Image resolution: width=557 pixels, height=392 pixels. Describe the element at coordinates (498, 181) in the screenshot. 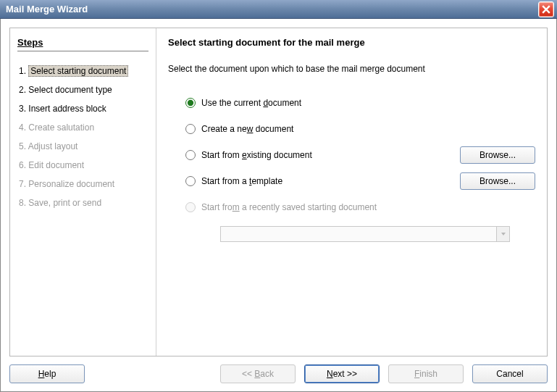

I see `browse-template-button: Browse...` at that location.